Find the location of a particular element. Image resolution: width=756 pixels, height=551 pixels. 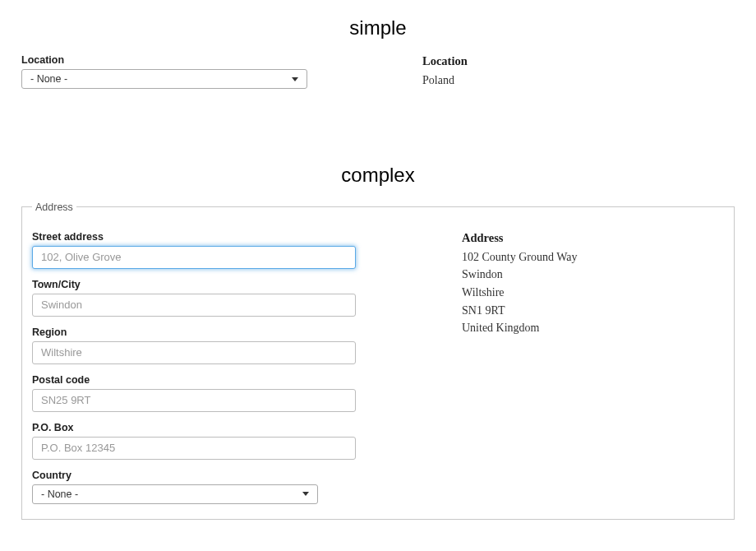

town-label: Town/City is located at coordinates (204, 285).